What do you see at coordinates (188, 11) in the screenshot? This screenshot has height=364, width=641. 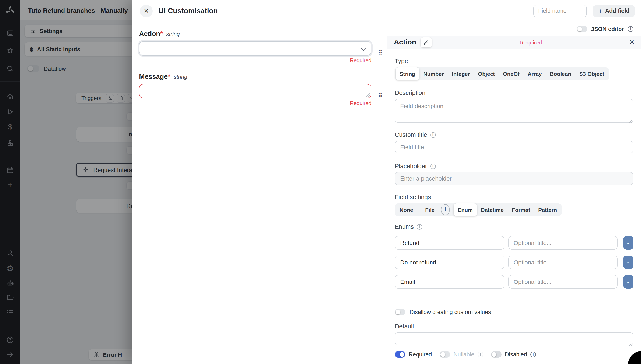 I see `modal-title: UI Customisation` at bounding box center [188, 11].